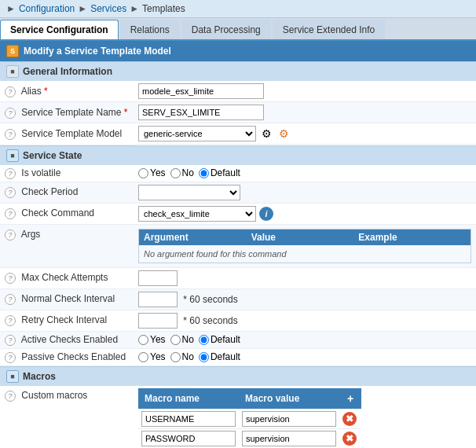  Describe the element at coordinates (238, 357) in the screenshot. I see `passive-checks-row: ? Passive Checks Enabled Yes No Default` at that location.